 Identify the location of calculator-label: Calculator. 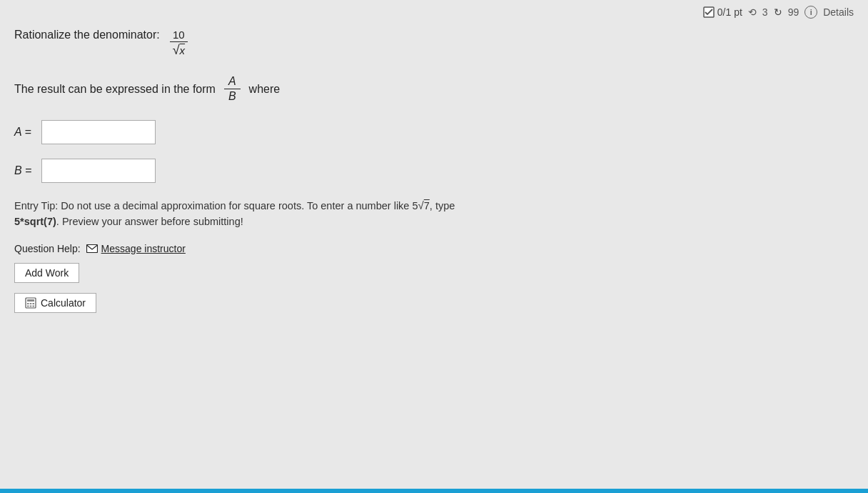
(63, 303).